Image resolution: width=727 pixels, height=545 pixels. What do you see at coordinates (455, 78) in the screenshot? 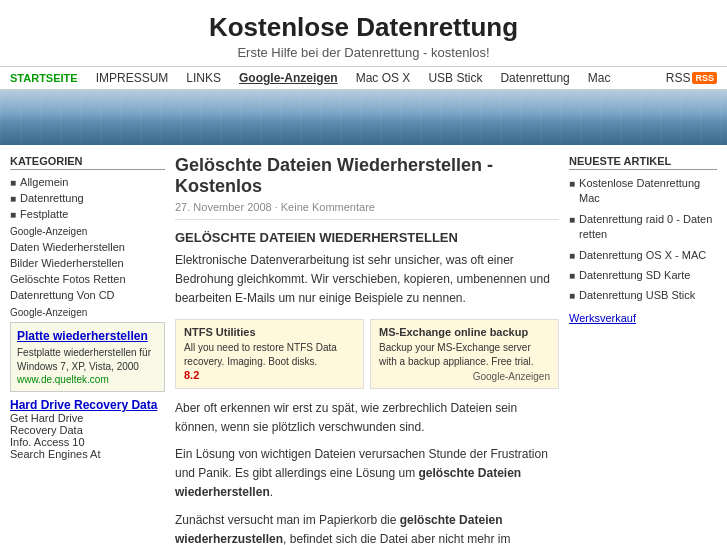
I see `nav-usbstick: USB Stick` at bounding box center [455, 78].